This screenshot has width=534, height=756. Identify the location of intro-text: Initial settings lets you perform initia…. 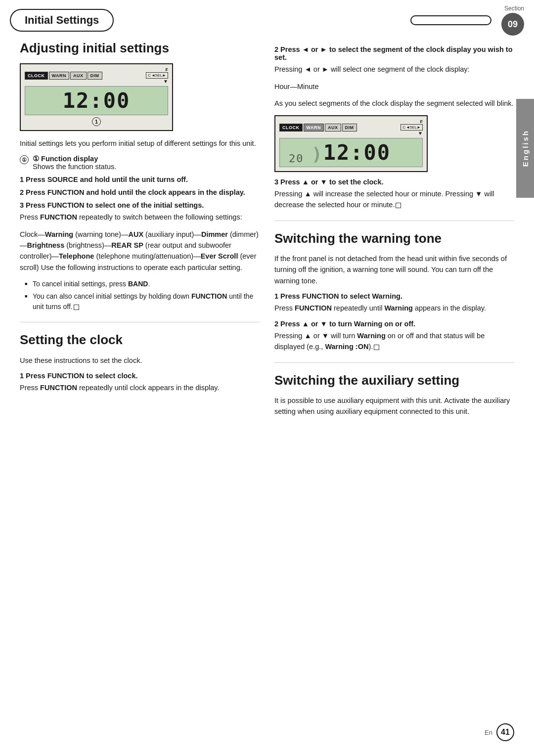
(139, 143).